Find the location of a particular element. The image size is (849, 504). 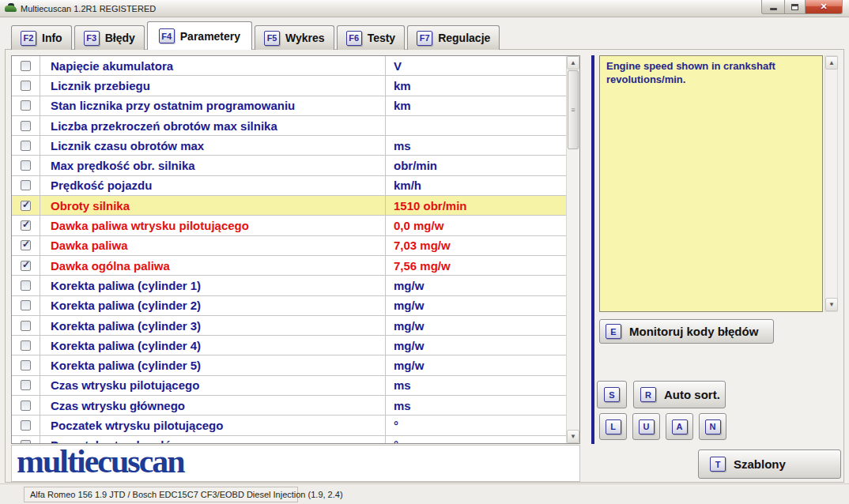

table-row: Licznik przebiegukm is located at coordinates (289, 85).